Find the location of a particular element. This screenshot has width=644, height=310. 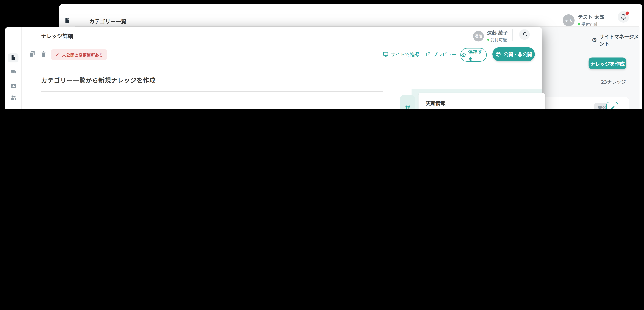

update-info-card: 更新情報 更新日 2025/06/23 15:08 更新者 遠藤 綾子 フィード… is located at coordinates (482, 101).